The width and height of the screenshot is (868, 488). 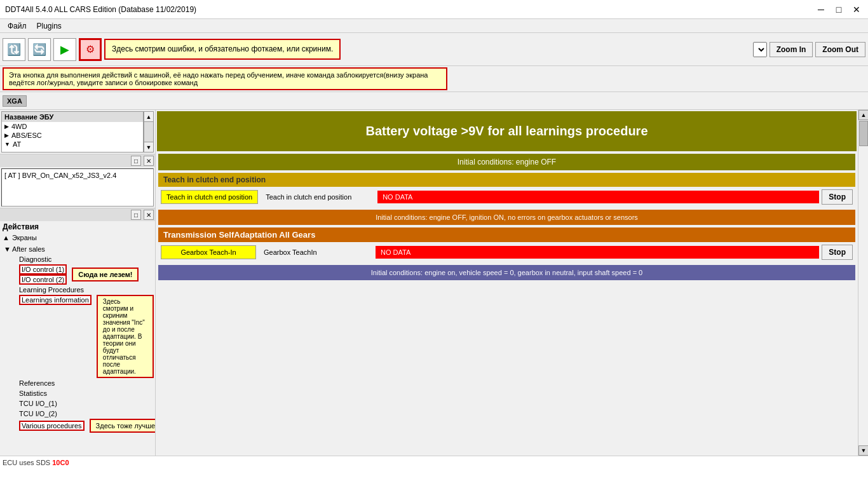 I want to click on ecu-info-label: [ AT ] BVR_On_CAN_x52_JS3_v2.4, so click(x=60, y=175).